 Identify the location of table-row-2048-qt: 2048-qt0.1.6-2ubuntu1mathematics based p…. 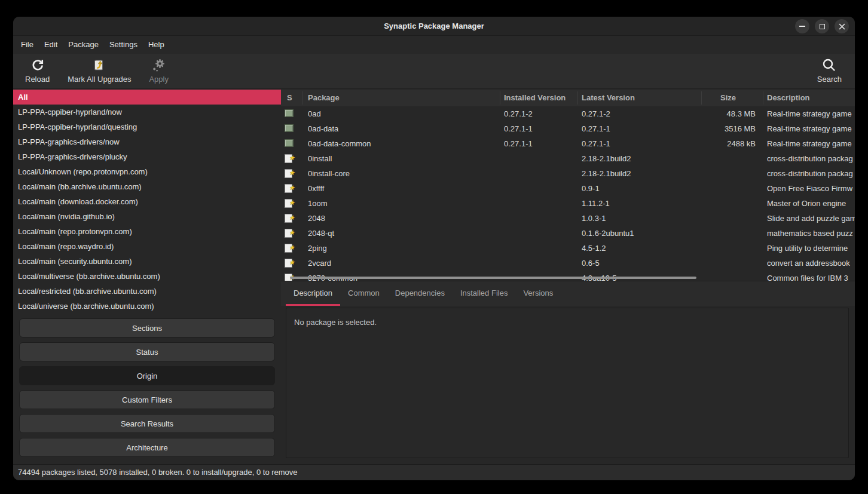
(568, 233).